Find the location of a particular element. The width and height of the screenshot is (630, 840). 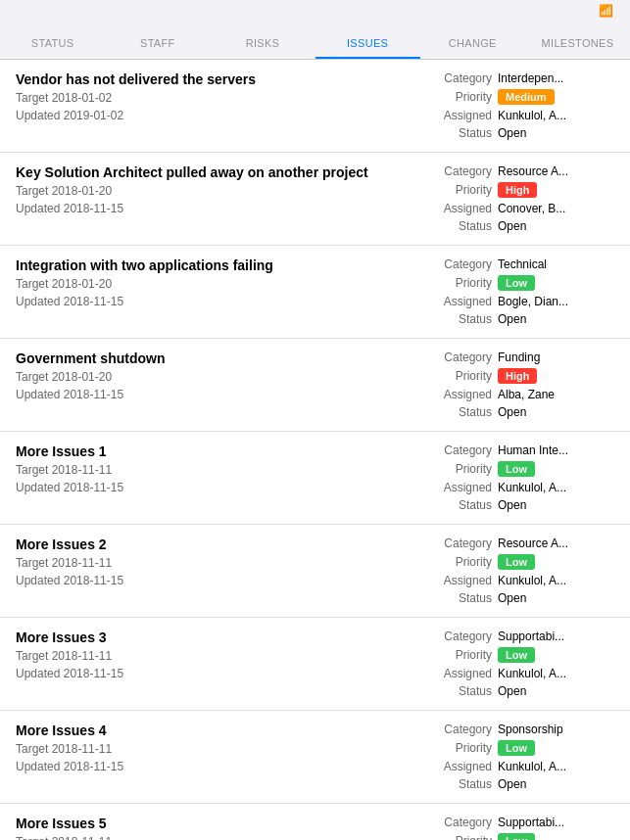

issue-row: More Issues 3 Target 2018-11-11 Updated … is located at coordinates (315, 664).